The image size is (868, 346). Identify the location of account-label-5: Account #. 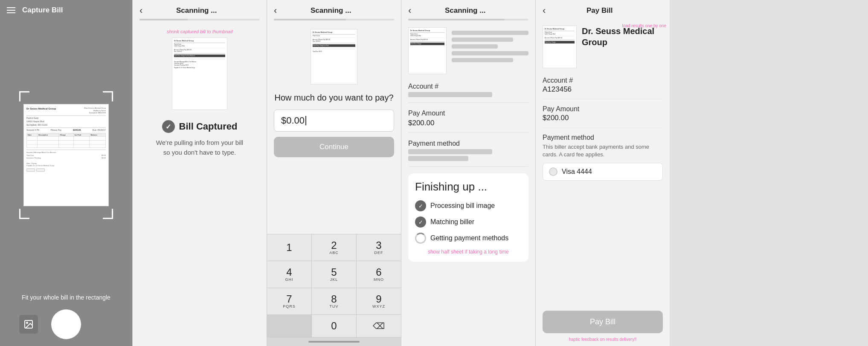
(603, 81).